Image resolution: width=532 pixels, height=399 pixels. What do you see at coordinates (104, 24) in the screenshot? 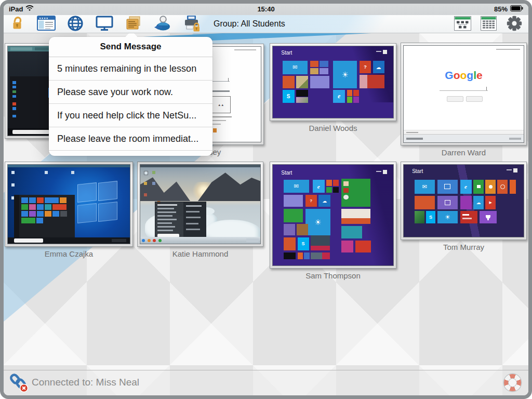
I see `monitor-button` at bounding box center [104, 24].